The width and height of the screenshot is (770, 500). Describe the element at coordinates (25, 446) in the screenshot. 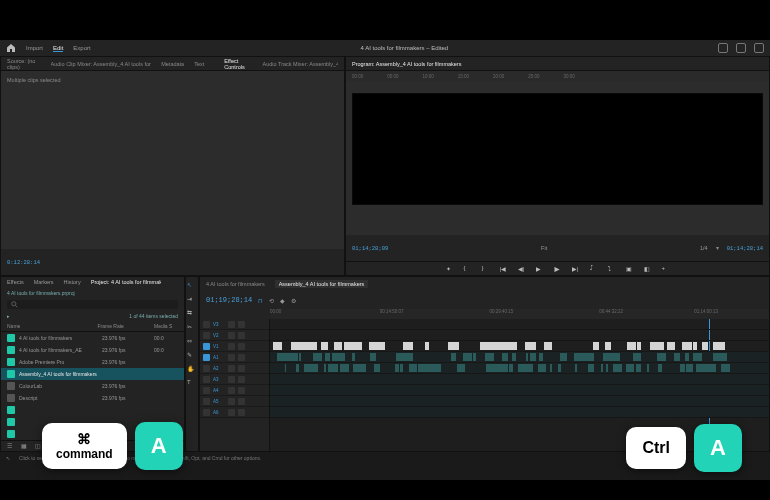

I see `icon-view-icon: ▦` at that location.